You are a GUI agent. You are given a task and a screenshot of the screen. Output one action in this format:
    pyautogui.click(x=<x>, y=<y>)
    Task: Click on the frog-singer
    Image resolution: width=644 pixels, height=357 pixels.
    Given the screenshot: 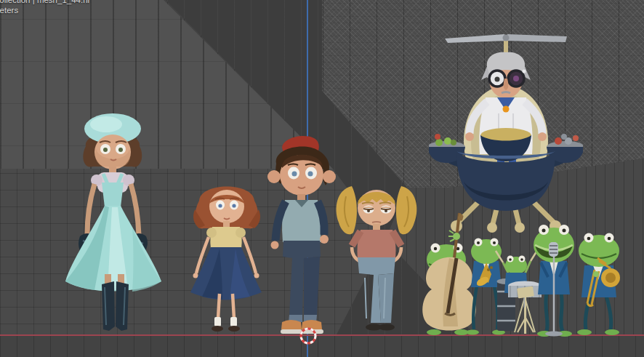 What is the action you would take?
    pyautogui.click(x=554, y=281)
    